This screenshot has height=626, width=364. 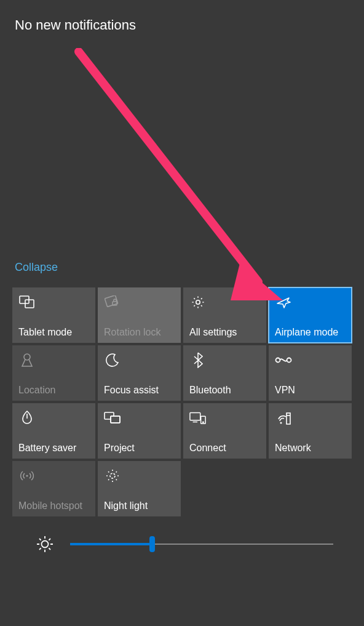 I want to click on connect-icon, so click(x=198, y=418).